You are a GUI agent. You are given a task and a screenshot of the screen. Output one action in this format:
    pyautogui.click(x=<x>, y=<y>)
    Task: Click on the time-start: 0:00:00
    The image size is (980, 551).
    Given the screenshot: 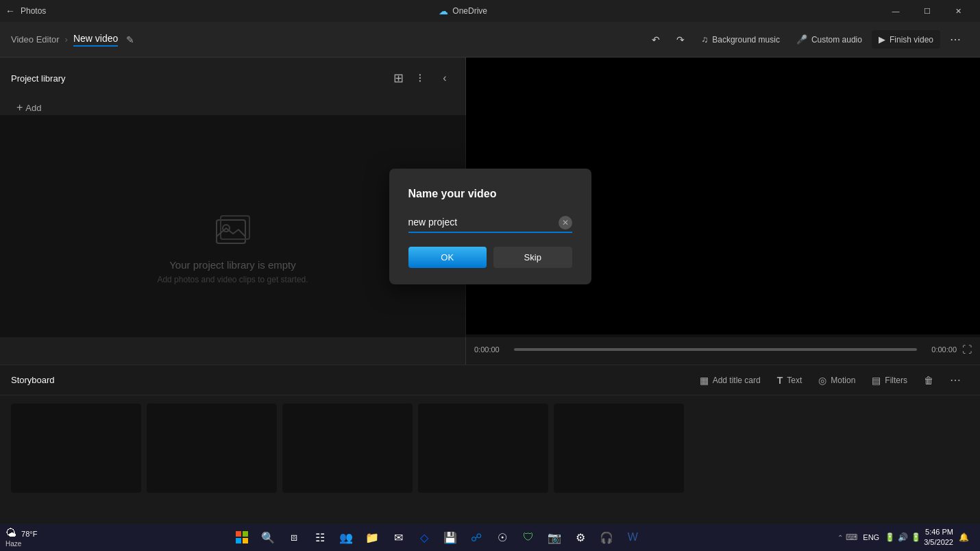 What is the action you would take?
    pyautogui.click(x=491, y=350)
    